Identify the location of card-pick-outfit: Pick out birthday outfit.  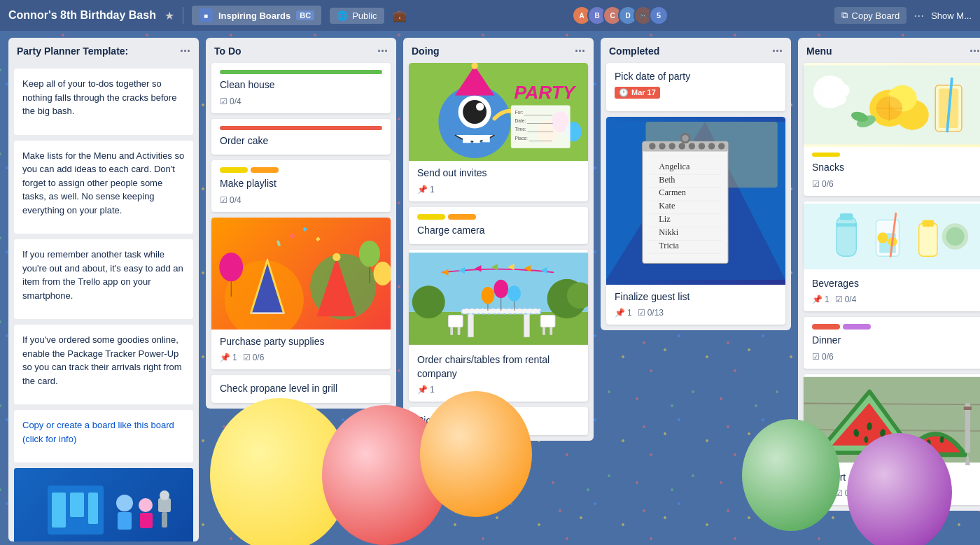
(498, 421).